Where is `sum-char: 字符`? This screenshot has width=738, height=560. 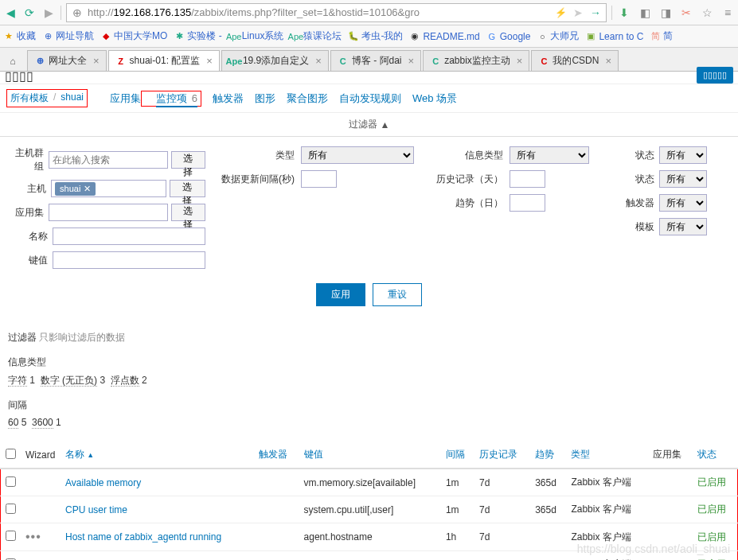 sum-char: 字符 is located at coordinates (18, 380).